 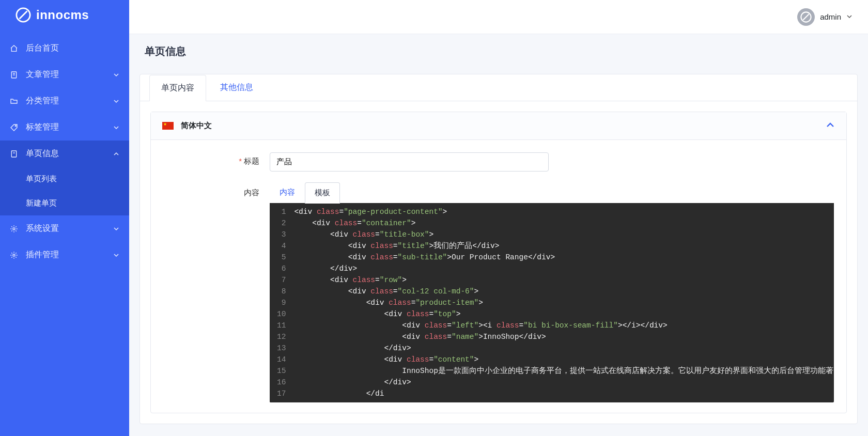 What do you see at coordinates (280, 303) in the screenshot?
I see `code-gutter: 1 2 3 4 5 6 7 8 9 10 11 12 13 14 15 16 1…` at bounding box center [280, 303].